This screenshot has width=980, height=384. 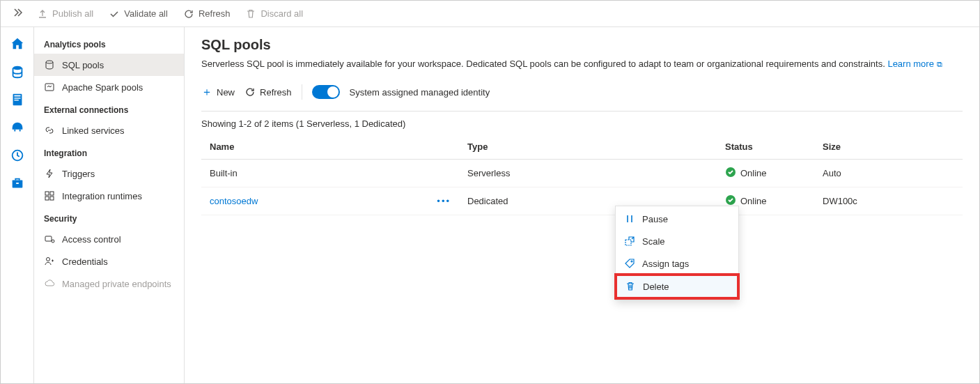 I want to click on nav-spark-pools-label: Apache Spark pools, so click(x=102, y=88).